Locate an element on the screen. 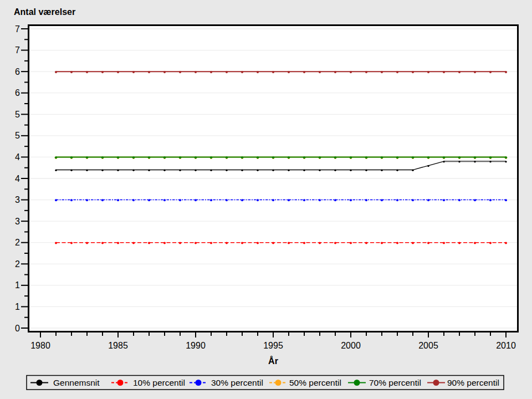 This screenshot has width=532, height=399. svg-text: 1980 is located at coordinates (40, 346).